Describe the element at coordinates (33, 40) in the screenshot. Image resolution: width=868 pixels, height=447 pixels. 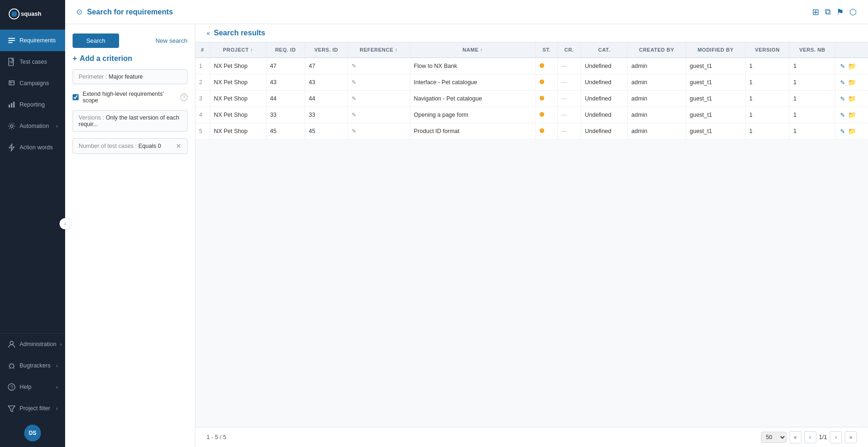
I see `sidebar-item-requirements: Requirements` at that location.